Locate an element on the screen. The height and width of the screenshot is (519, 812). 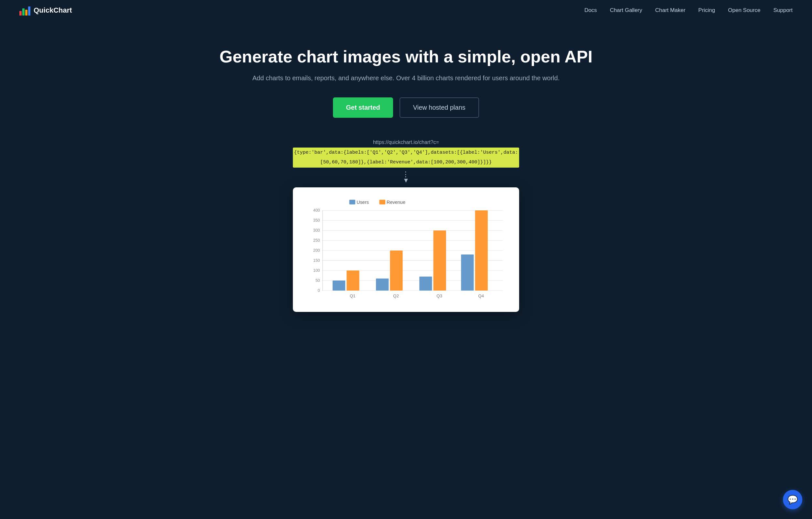
hero-title: Generate chart images with a simple, ope… is located at coordinates (406, 57).